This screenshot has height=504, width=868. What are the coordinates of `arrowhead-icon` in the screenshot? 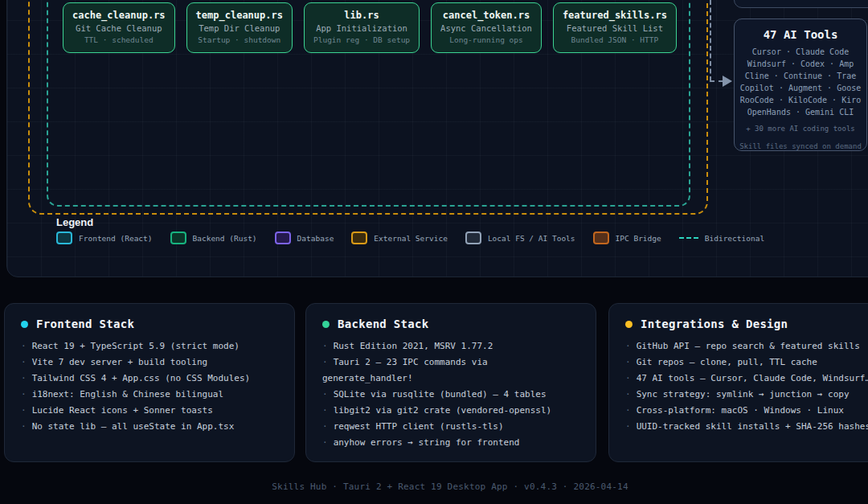 It's located at (727, 81).